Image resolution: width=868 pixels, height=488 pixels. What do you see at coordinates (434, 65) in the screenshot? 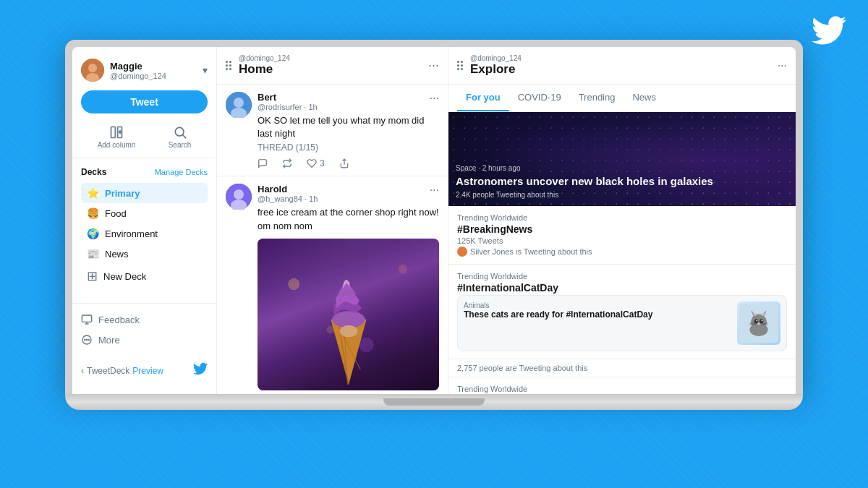
I see `home-column-menu: ···` at bounding box center [434, 65].